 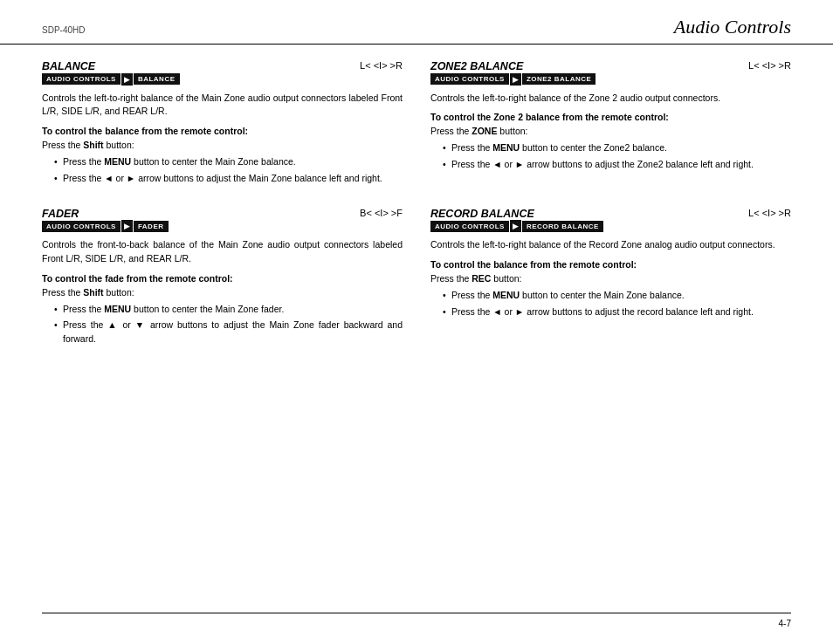 I want to click on section-title-row: L< <I> >RRECORD BALANCE, so click(x=611, y=214).